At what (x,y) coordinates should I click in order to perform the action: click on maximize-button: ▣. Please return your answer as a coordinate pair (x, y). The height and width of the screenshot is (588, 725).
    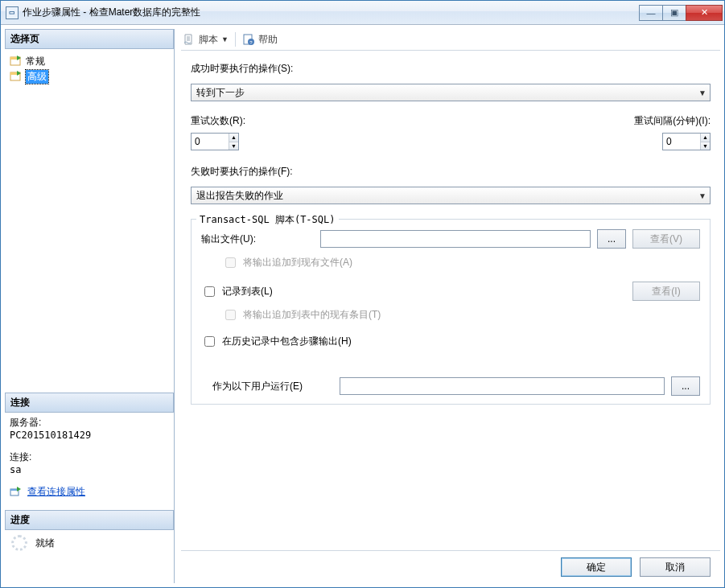
    Looking at the image, I should click on (674, 13).